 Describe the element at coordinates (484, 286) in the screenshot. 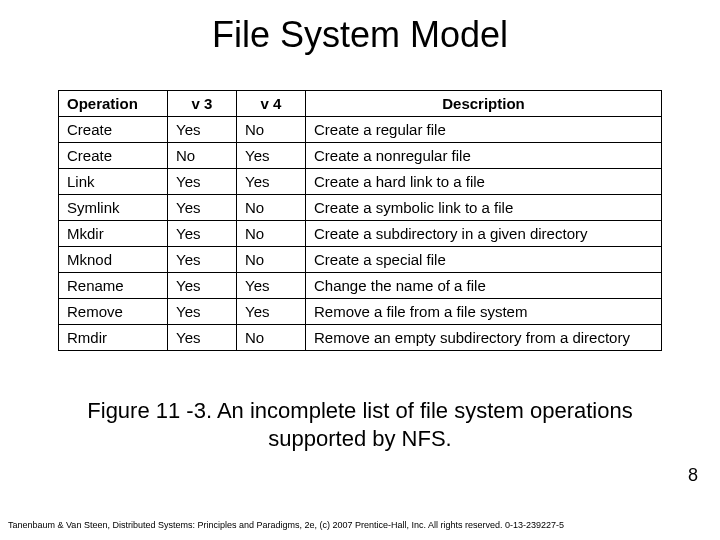

I see `cell-desc: Change the name of a file` at that location.